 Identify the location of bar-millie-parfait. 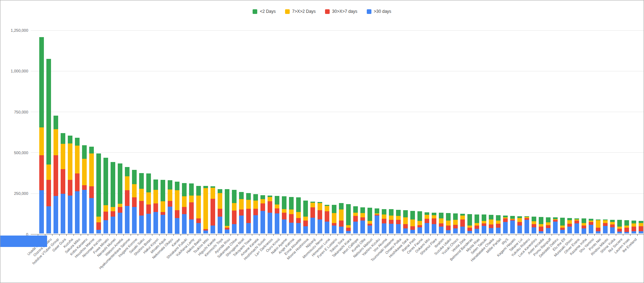
(498, 224).